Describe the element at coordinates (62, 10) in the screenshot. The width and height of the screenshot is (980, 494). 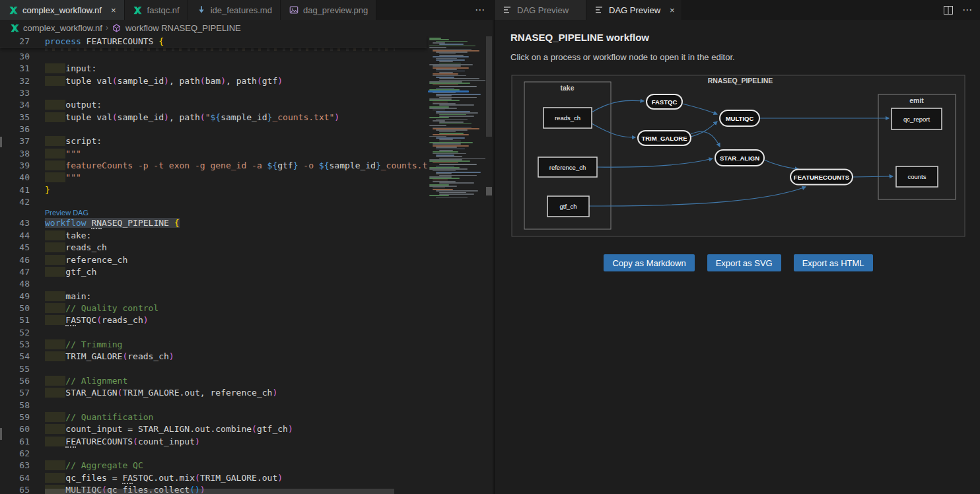
I see `tab-complex-workflow-nf: complex_workflow.nf×` at that location.